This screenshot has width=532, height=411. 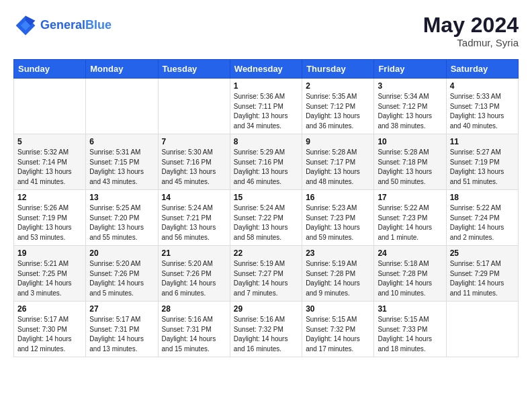 What do you see at coordinates (410, 167) in the screenshot?
I see `day-info: Sunrise: 5:28 AM Sunset: 7:18 PM Dayligh…` at bounding box center [410, 167].